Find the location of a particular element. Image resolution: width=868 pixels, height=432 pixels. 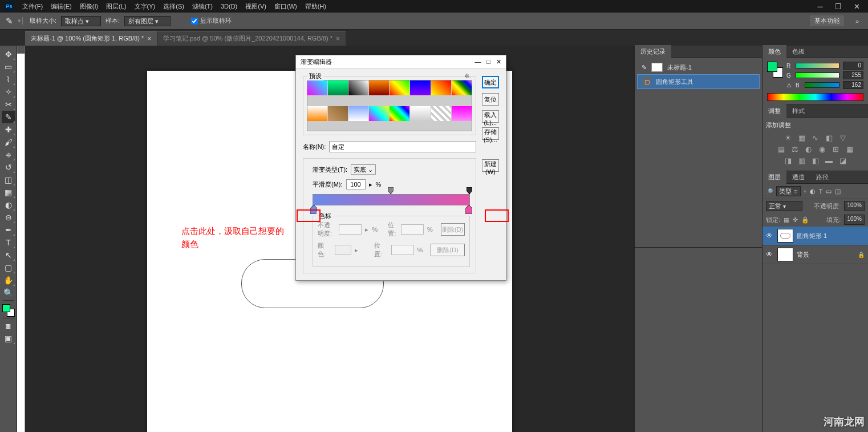

hand-tool: ✋ is located at coordinates (9, 280).